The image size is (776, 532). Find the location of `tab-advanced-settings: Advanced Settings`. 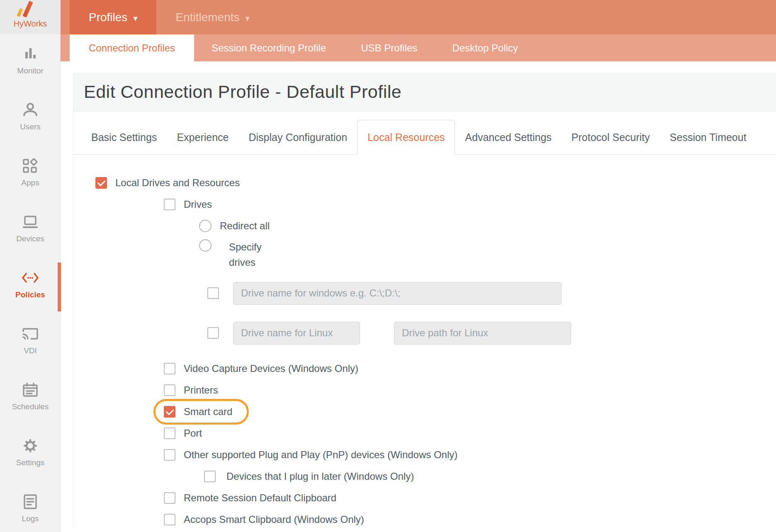

tab-advanced-settings: Advanced Settings is located at coordinates (508, 137).